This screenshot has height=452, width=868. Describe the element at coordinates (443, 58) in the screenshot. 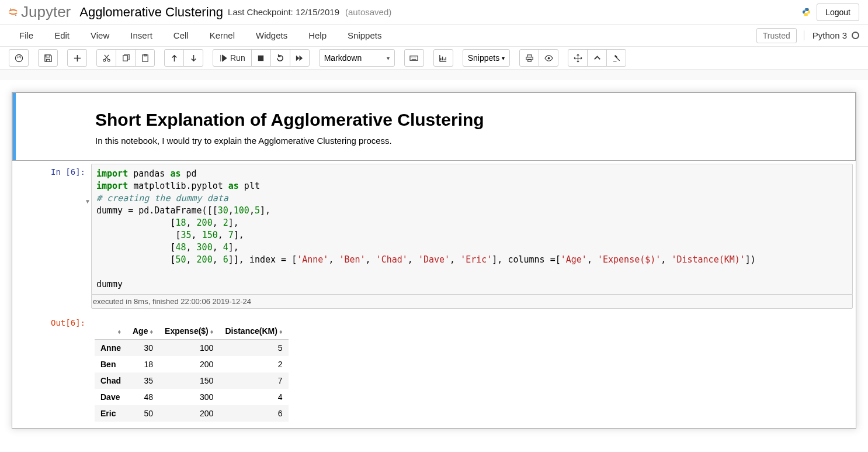

I see `chart-icon` at that location.